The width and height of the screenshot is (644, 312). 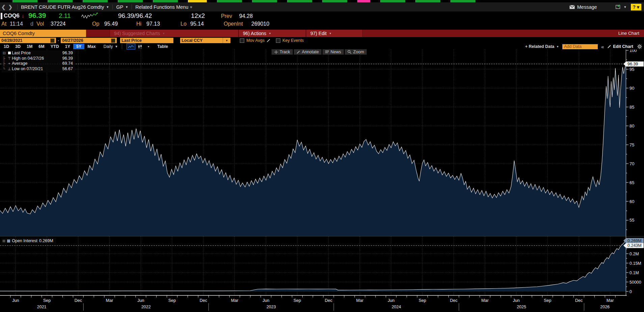 I want to click on at-label: At, so click(x=4, y=24).